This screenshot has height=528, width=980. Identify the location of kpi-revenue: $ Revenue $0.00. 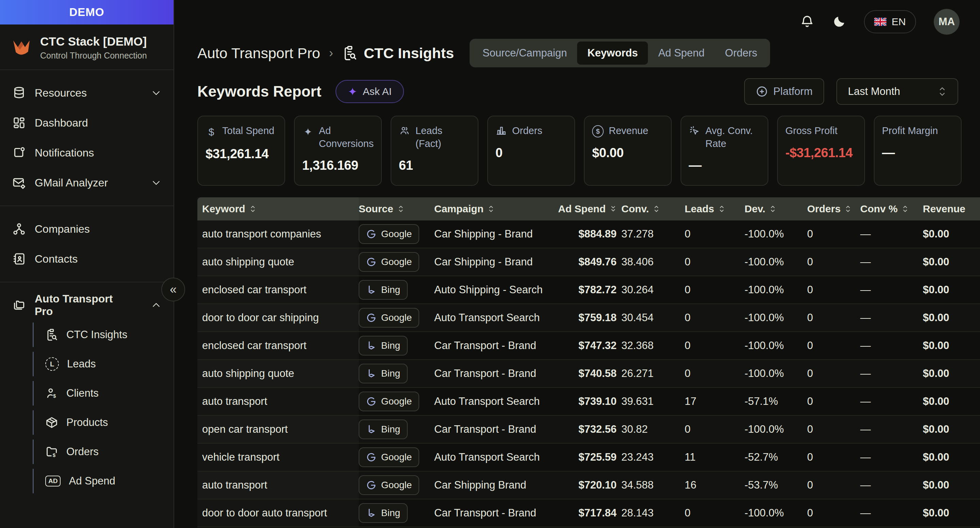
(628, 151).